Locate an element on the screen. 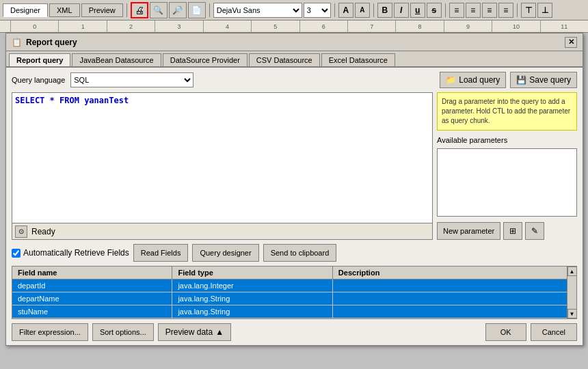 The height and width of the screenshot is (369, 588). strikethrough-icon: s is located at coordinates (434, 10).